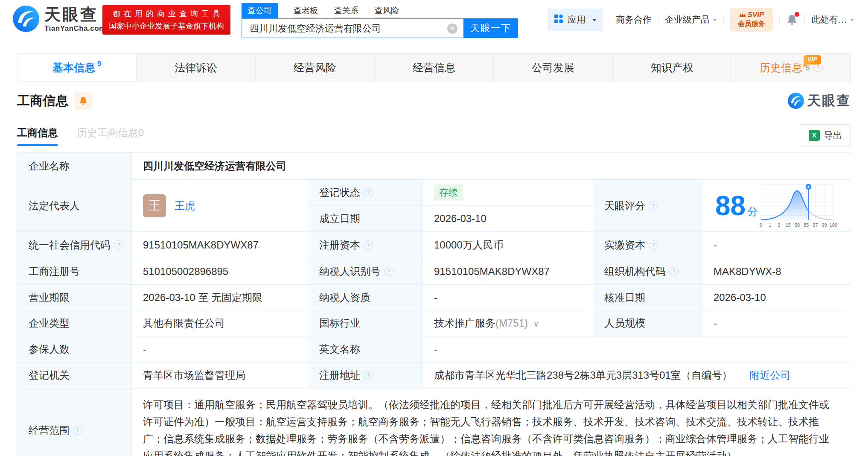 This screenshot has width=868, height=456. I want to click on tianyancha-logo: 天眼查 TianYanCha.com, so click(59, 20).